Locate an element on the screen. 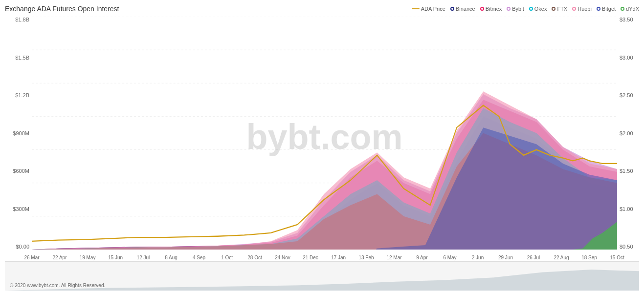 The image size is (644, 293). x-axis-label: 17 Jan is located at coordinates (338, 258).